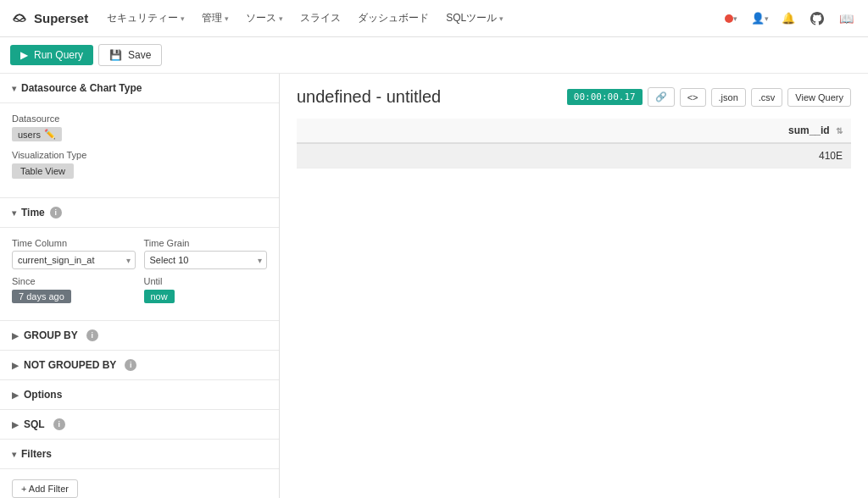 This screenshot has height=498, width=868. I want to click on json-label: .json, so click(729, 97).